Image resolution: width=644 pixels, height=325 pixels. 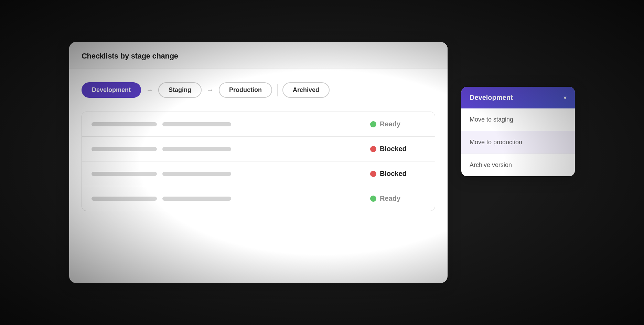 I want to click on stage-production: Production, so click(x=246, y=90).